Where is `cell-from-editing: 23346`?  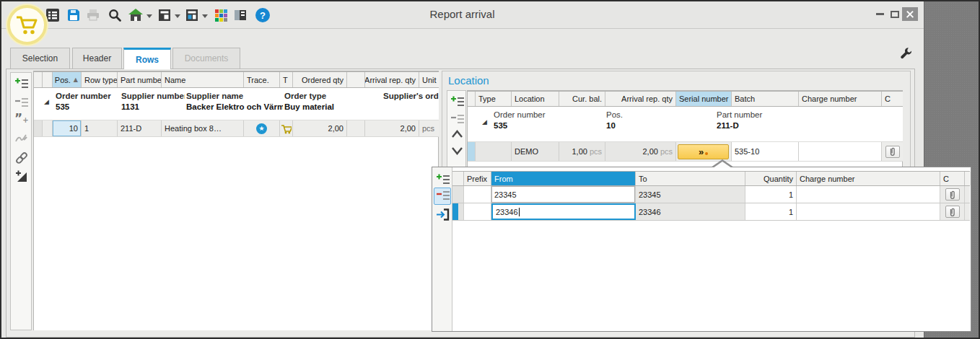 cell-from-editing: 23346 is located at coordinates (564, 212).